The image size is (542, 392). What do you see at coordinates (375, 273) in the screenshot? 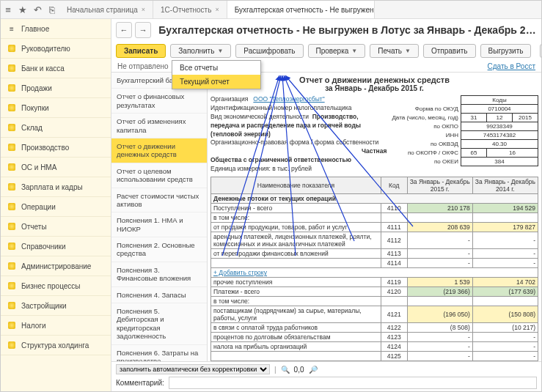
I see `table-row: + Добавить строку` at bounding box center [375, 273].